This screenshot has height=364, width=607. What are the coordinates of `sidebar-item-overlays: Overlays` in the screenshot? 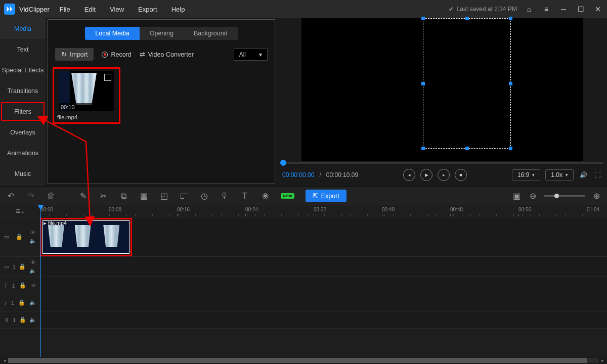 It's located at (23, 132).